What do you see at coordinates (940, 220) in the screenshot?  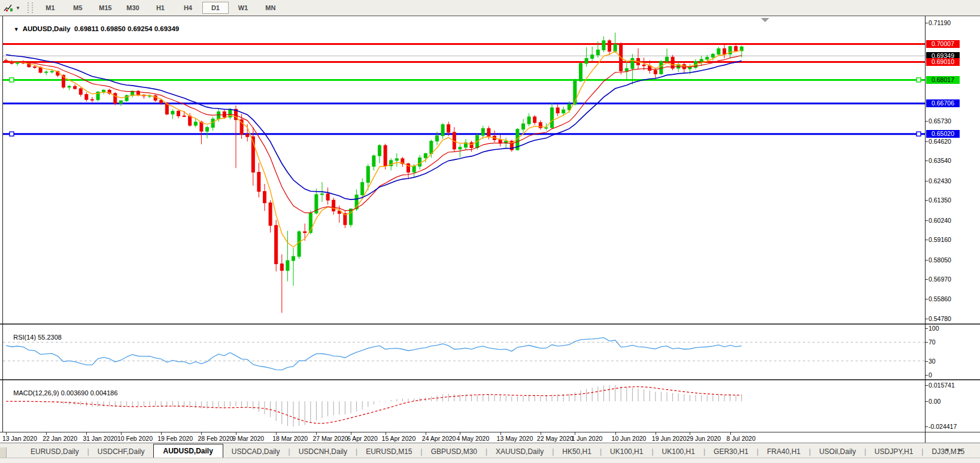 I see `price-tick-label: 0.60240` at bounding box center [940, 220].